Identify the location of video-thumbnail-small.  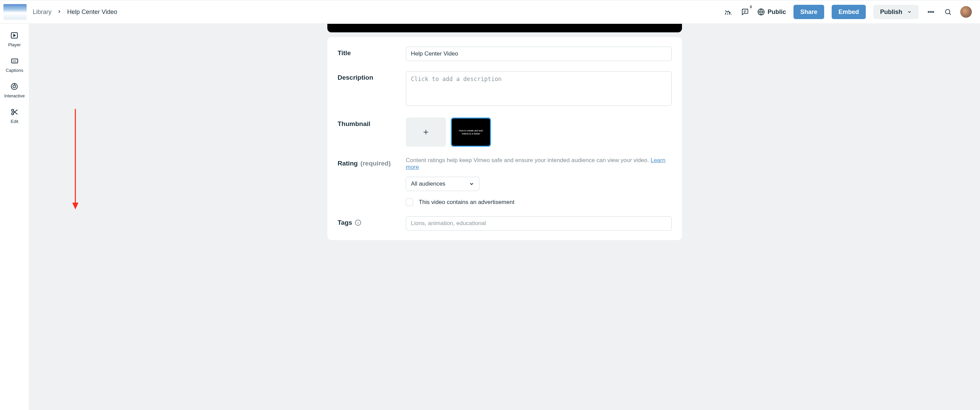
(15, 12).